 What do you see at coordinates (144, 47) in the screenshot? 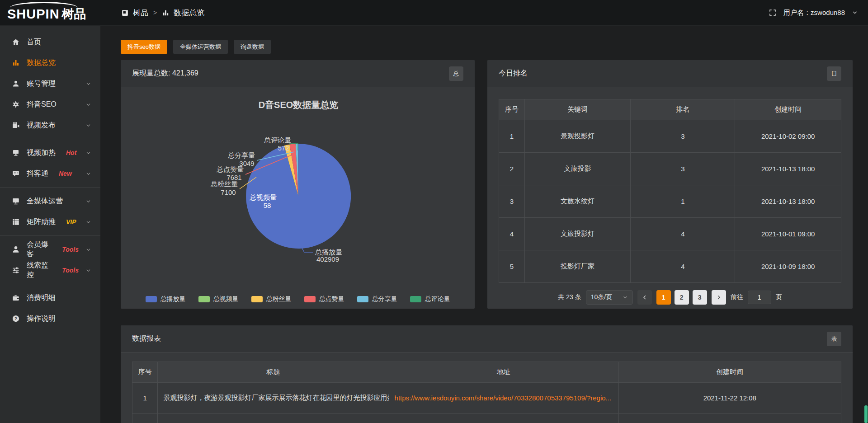
I see `tab-0: 抖音seo数据` at bounding box center [144, 47].